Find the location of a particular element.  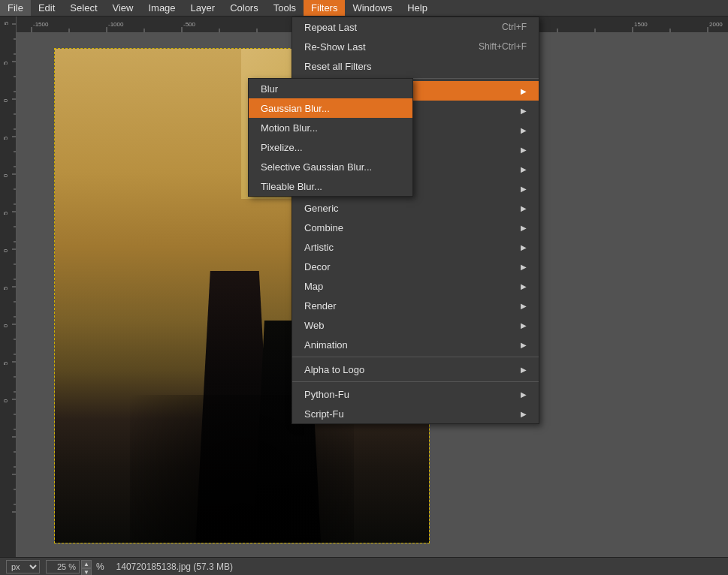

statusbar: px mm in 25 % ▲ ▼ % 140720185138.jpg (57… is located at coordinates (364, 566).